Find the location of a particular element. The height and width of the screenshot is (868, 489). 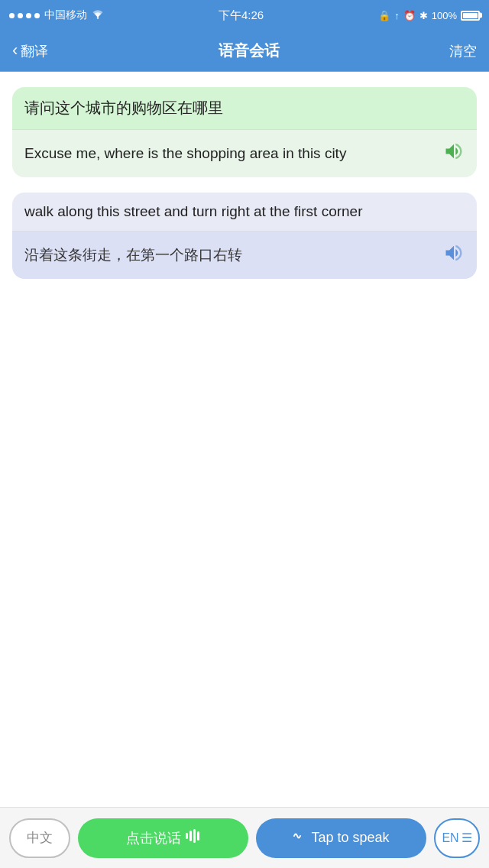

back-label: 翻译 is located at coordinates (34, 51).